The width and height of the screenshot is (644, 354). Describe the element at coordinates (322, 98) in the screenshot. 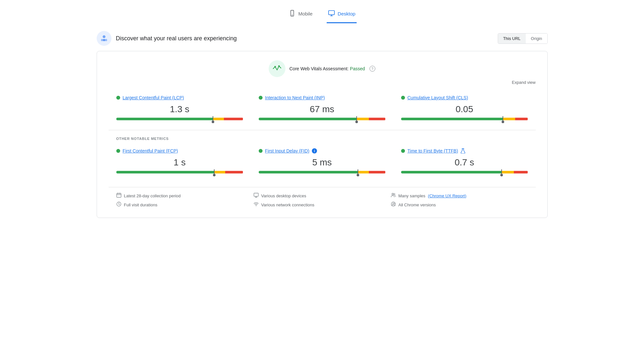

I see `metric-inp-label-row: Interaction to Next Paint (INP)` at that location.